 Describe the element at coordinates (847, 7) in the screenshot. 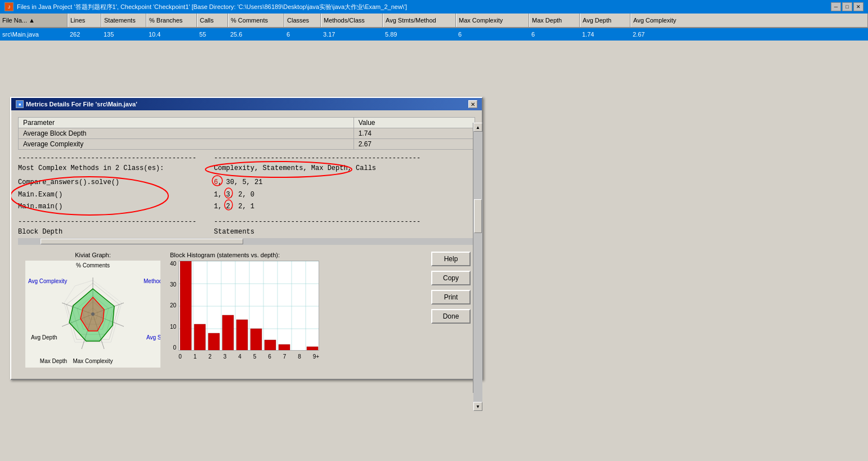

I see `window-controls: ─ □ ✕` at that location.